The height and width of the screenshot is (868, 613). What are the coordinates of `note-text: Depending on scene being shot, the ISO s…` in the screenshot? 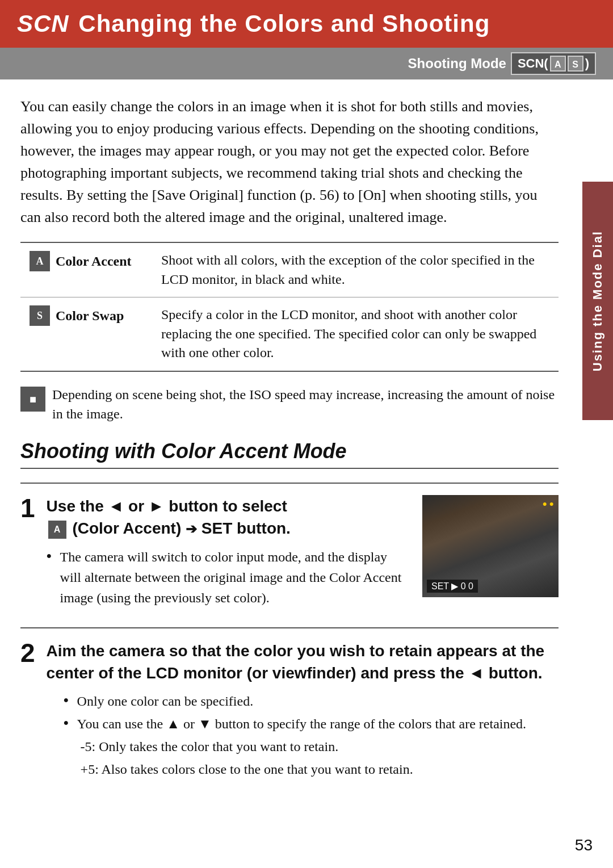 It's located at (305, 404).